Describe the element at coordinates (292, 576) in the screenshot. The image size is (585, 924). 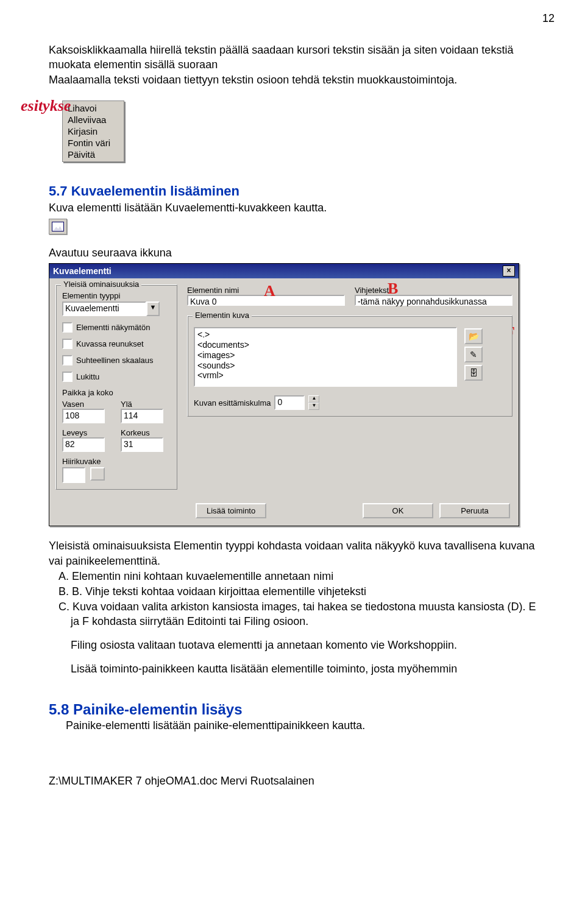
I see `after-a: A. Elementin nini kohtaan kuvaelementill…` at that location.